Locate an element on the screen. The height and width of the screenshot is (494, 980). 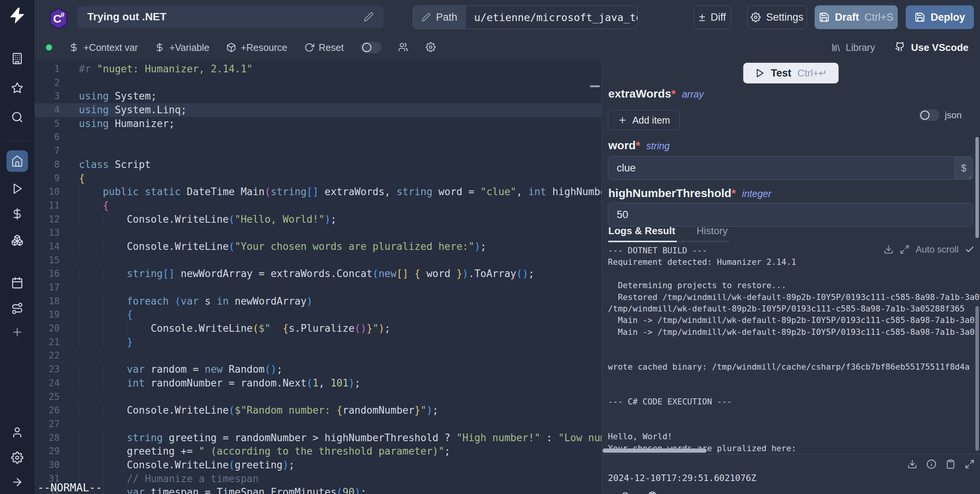
settings-label: Settings is located at coordinates (785, 18).